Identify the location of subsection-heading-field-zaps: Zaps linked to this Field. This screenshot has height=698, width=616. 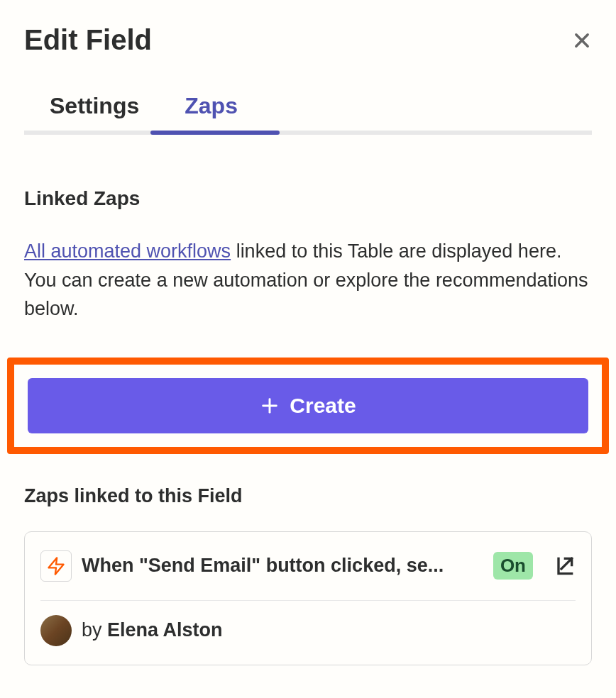
(308, 497).